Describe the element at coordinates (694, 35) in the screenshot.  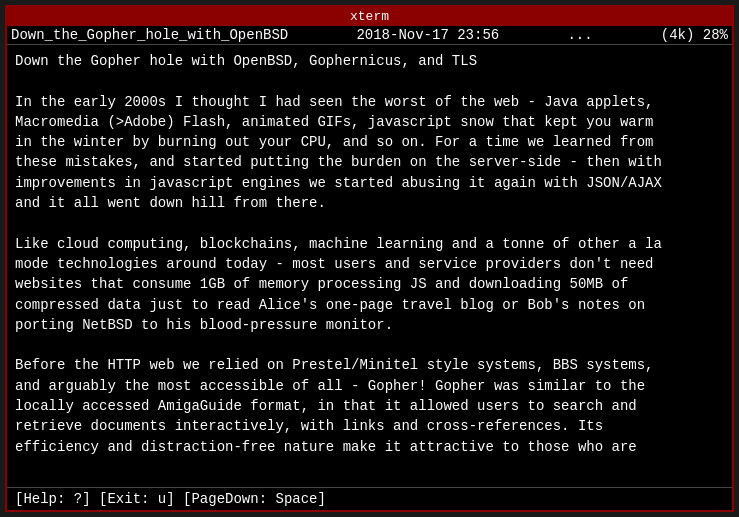
I see `status-info: (4k) 28%` at that location.